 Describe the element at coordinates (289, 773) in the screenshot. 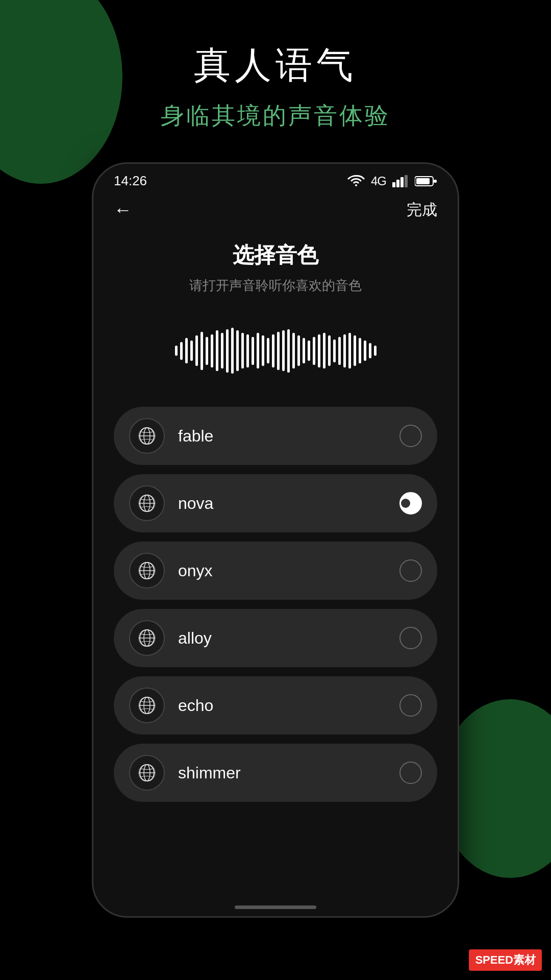

I see `voice-name-shimmer: shimmer` at that location.